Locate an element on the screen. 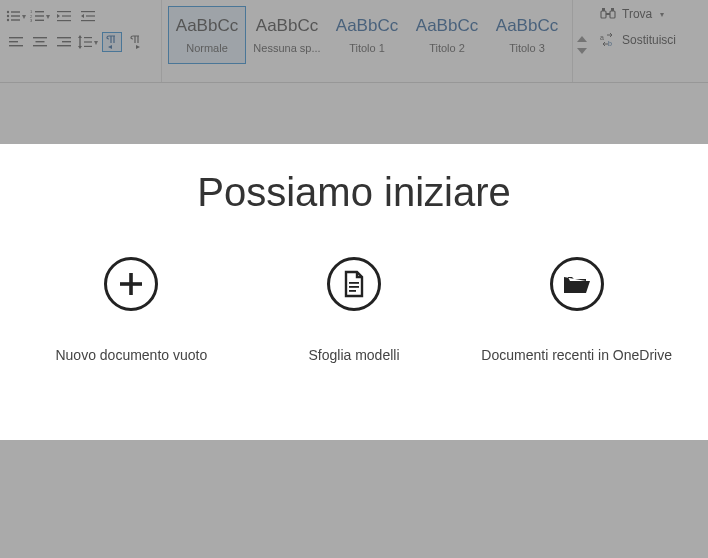 Image resolution: width=708 pixels, height=558 pixels. browse-templates-label: Sfoglia modelli is located at coordinates (354, 355).